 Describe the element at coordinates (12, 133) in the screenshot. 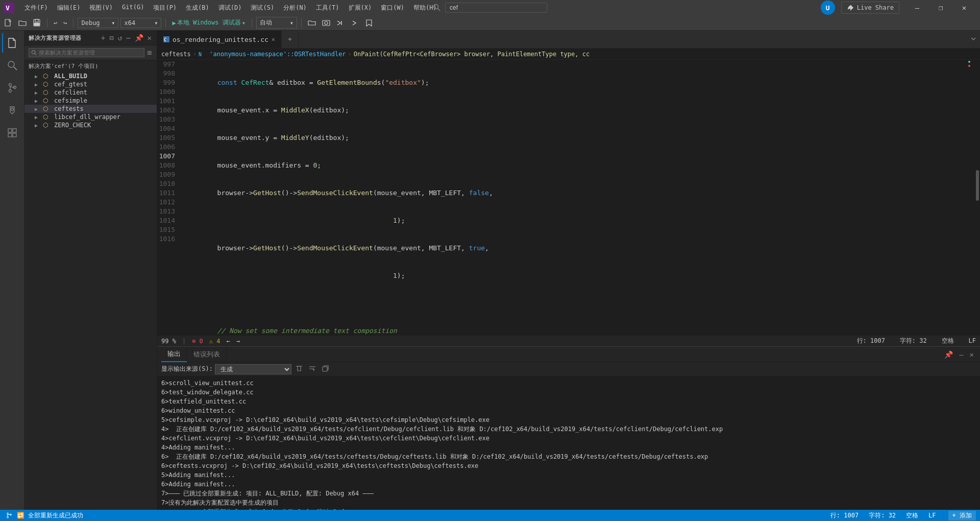

I see `activity-extensions` at that location.